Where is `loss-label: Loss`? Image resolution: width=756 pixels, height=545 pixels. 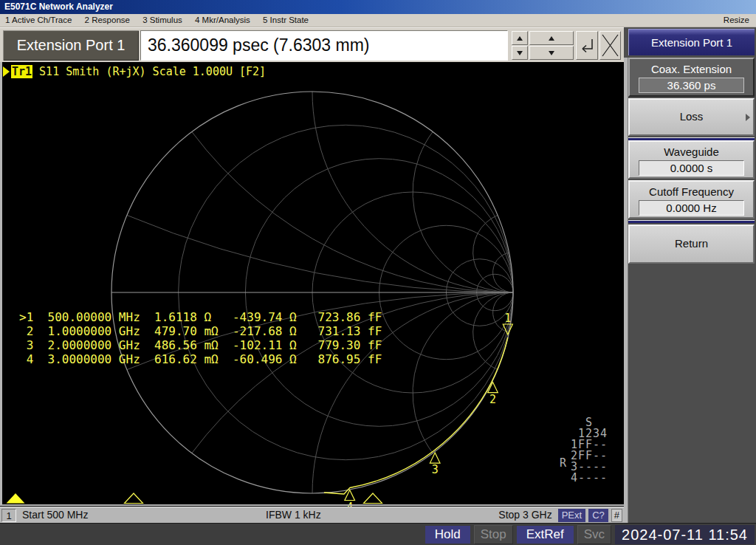 loss-label: Loss is located at coordinates (691, 117).